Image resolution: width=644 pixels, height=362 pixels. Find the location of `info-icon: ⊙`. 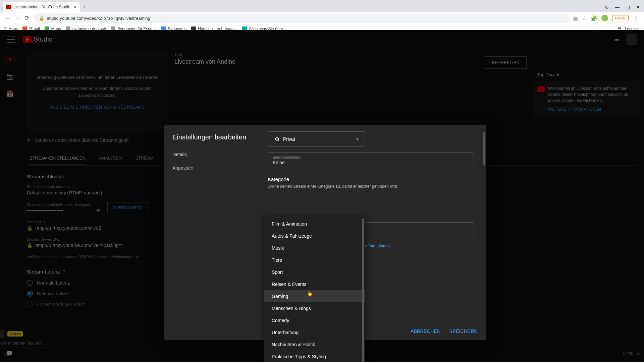

info-icon: ⊙ is located at coordinates (607, 7).